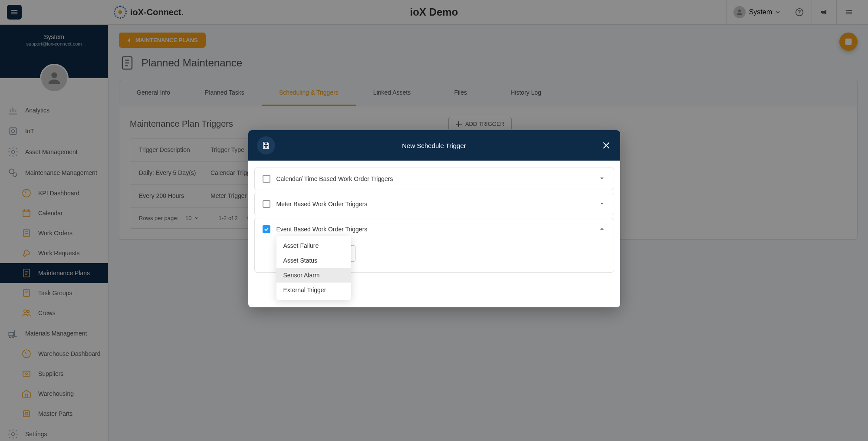 The height and width of the screenshot is (441, 868). What do you see at coordinates (314, 268) in the screenshot?
I see `trigger-type-dropdown: Asset Failure Asset Status Sensor Alarm …` at bounding box center [314, 268].